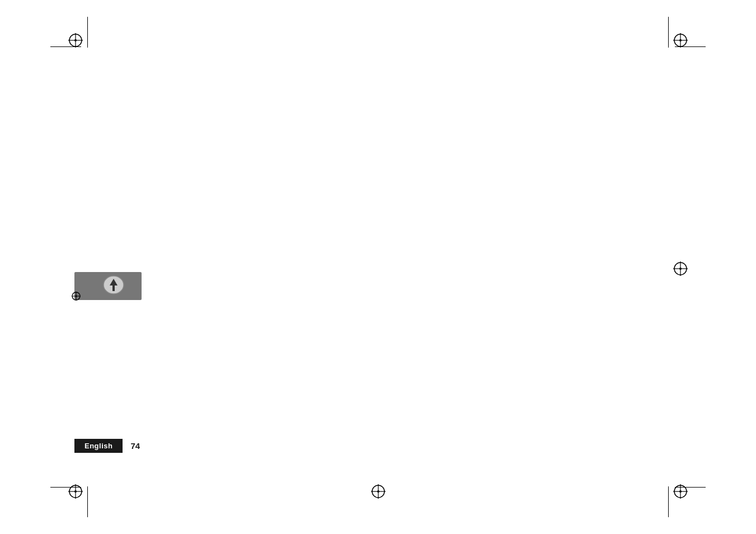 Image resolution: width=756 pixels, height=534 pixels. I want to click on reg-mark-bottom-center, so click(378, 493).